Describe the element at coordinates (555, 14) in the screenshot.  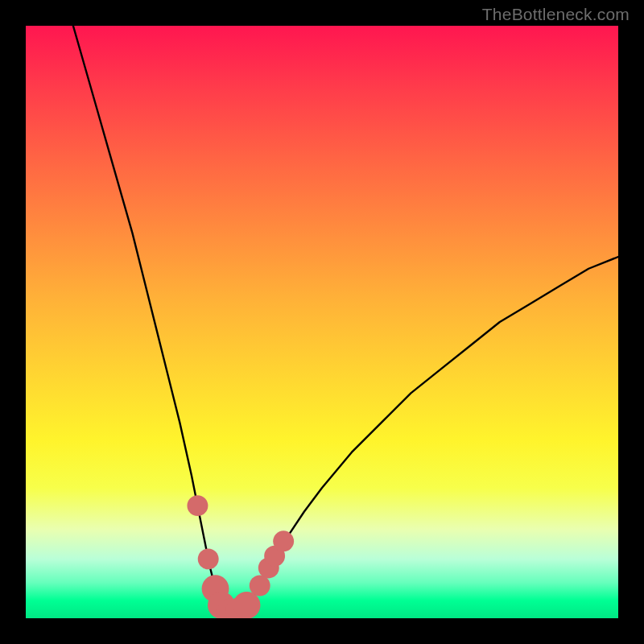
I see `watermark-text: TheBottleneck.com` at that location.